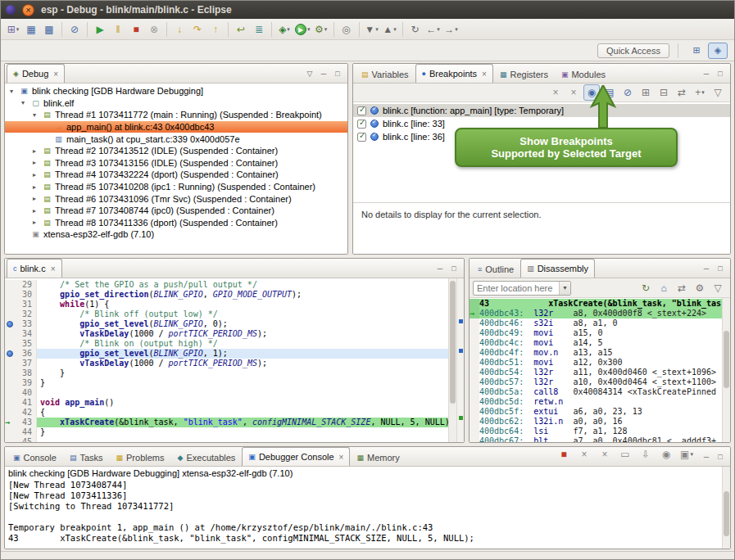 The width and height of the screenshot is (735, 560). I want to click on scrollbar-thumb, so click(726, 514).